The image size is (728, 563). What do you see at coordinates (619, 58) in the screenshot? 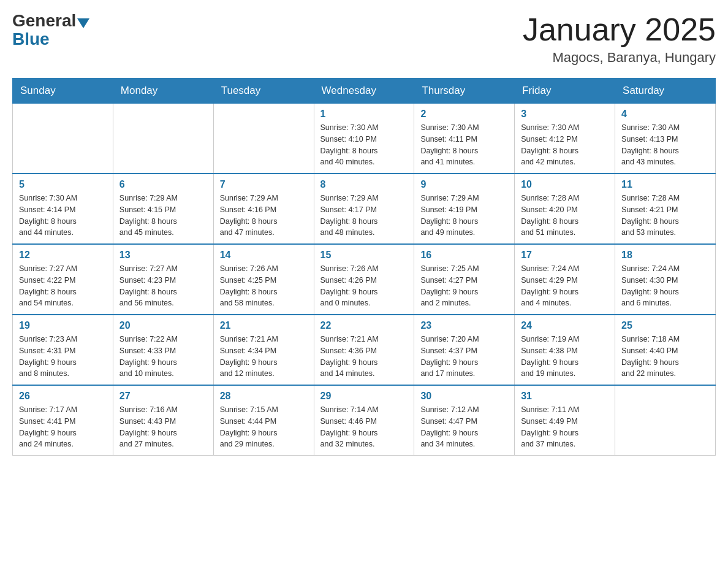
I see `calendar-subtitle: Magocs, Baranya, Hungary` at bounding box center [619, 58].